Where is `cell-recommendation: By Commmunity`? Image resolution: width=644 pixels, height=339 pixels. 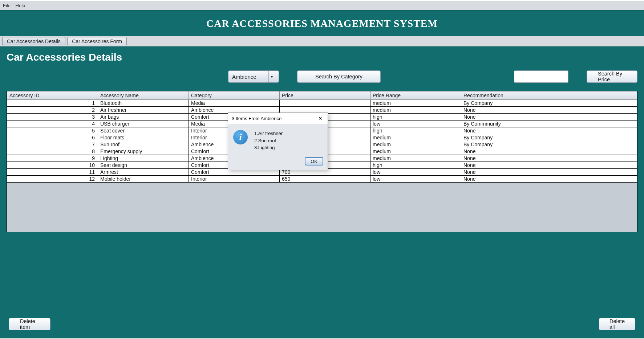
cell-recommendation: By Commmunity is located at coordinates (549, 124).